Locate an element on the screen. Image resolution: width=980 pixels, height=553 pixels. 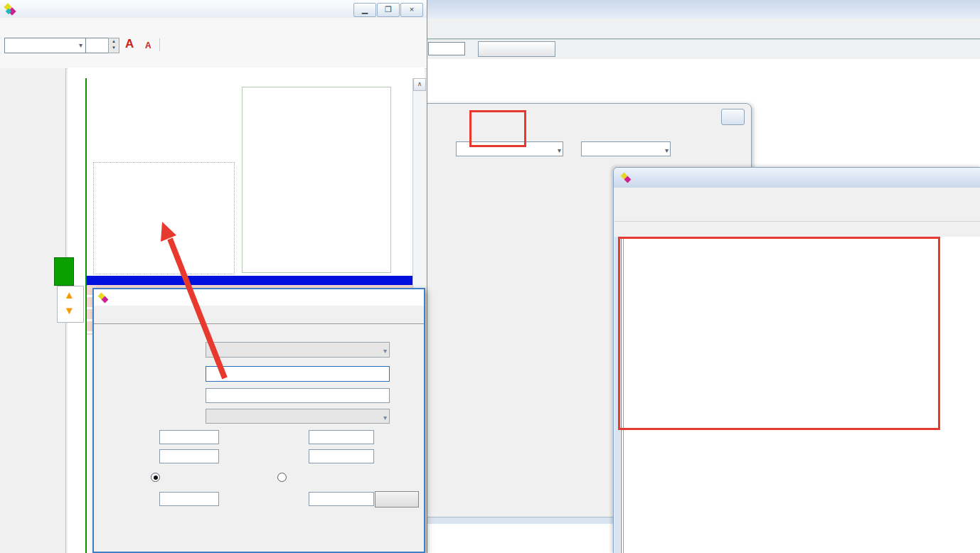
close-button: × is located at coordinates (412, 10).